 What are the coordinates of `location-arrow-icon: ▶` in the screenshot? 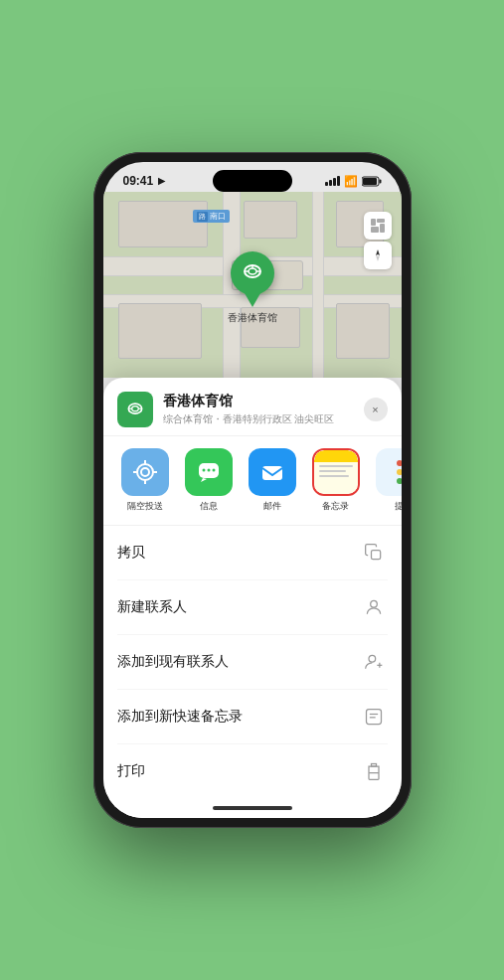 It's located at (161, 181).